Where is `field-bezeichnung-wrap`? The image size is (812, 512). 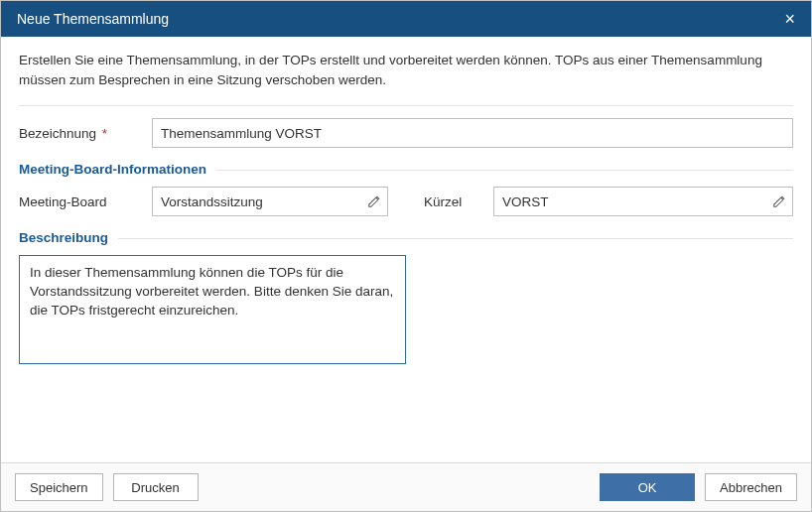 field-bezeichnung-wrap is located at coordinates (473, 133).